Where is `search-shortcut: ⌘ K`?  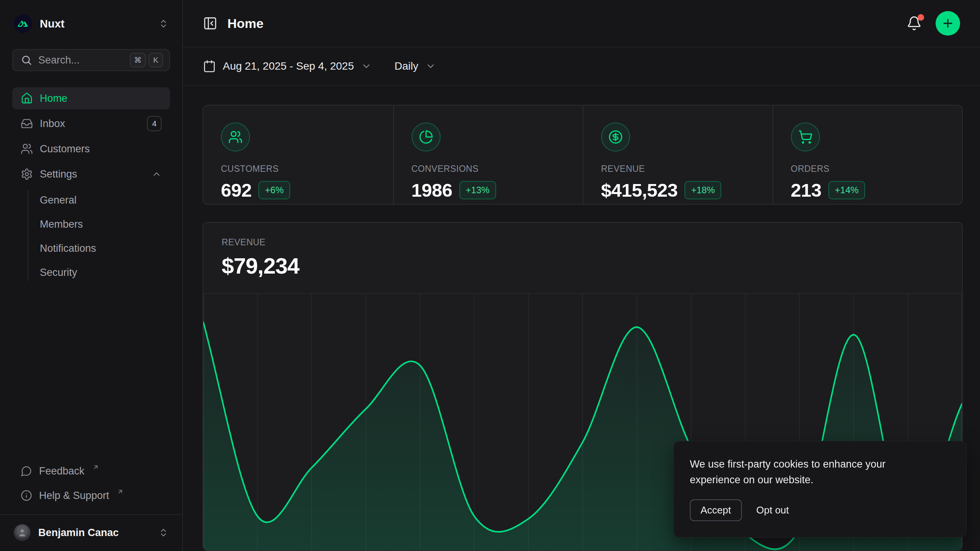
search-shortcut: ⌘ K is located at coordinates (146, 60).